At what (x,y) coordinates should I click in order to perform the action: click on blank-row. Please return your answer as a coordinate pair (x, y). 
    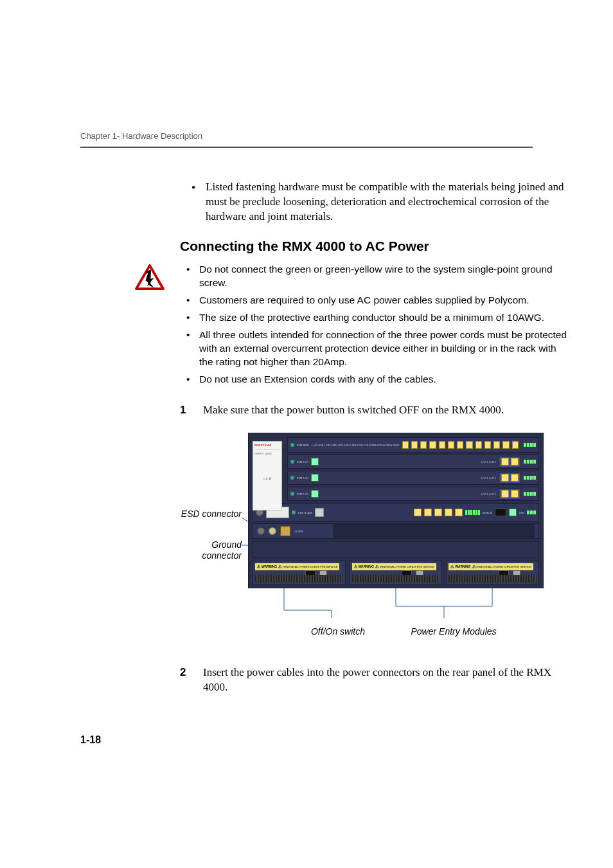
    Looking at the image, I should click on (396, 550).